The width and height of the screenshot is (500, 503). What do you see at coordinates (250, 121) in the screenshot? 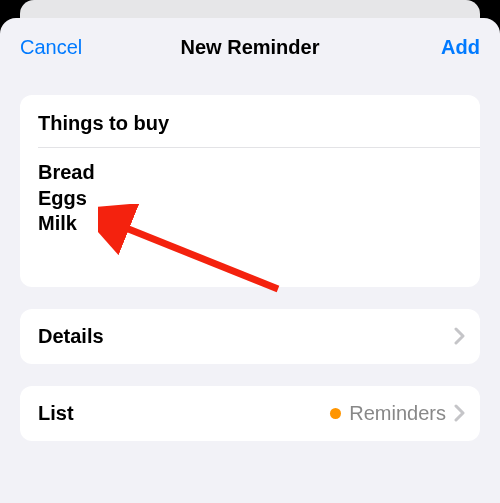
I see `title-row` at bounding box center [250, 121].